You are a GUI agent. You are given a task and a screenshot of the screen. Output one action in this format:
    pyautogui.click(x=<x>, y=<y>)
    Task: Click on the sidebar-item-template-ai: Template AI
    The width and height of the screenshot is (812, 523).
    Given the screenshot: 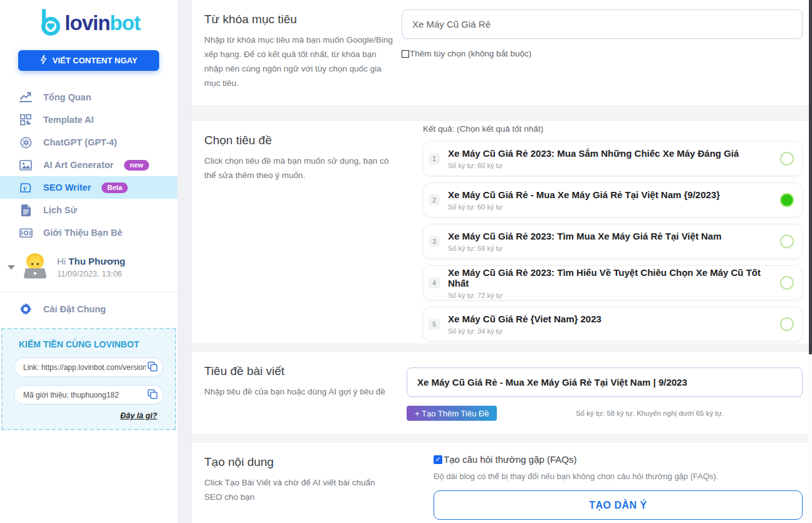 What is the action you would take?
    pyautogui.click(x=89, y=120)
    